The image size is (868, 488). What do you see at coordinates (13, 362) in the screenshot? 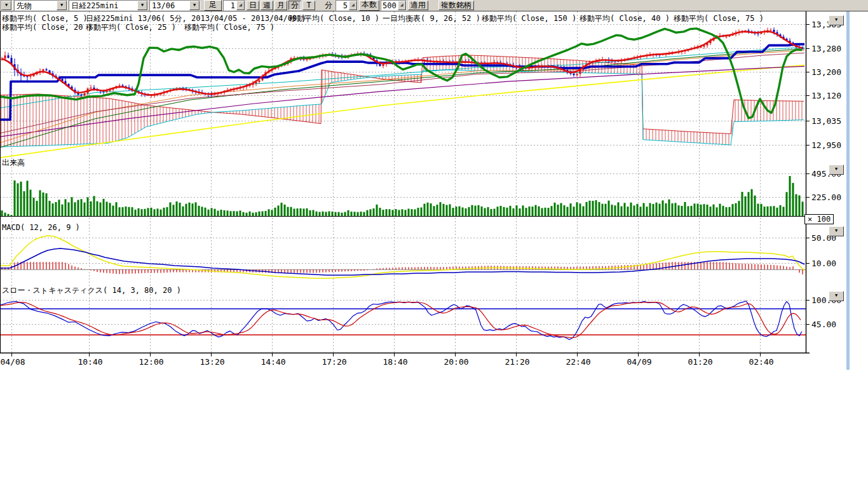
I see `time-axis-label: 04/08` at bounding box center [13, 362].